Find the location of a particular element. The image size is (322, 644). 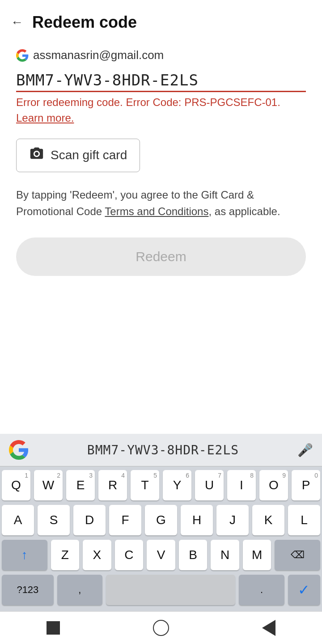

header: ← Redeem code is located at coordinates (161, 20).